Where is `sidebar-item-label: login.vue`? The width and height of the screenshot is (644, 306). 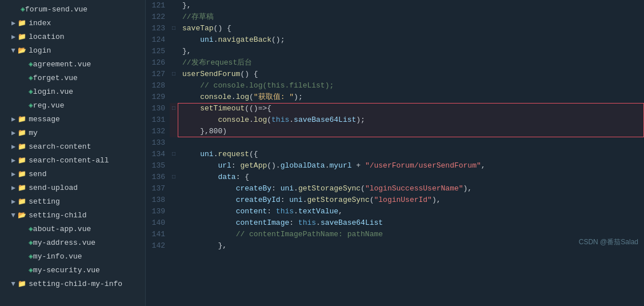
sidebar-item-label: login.vue is located at coordinates (53, 92).